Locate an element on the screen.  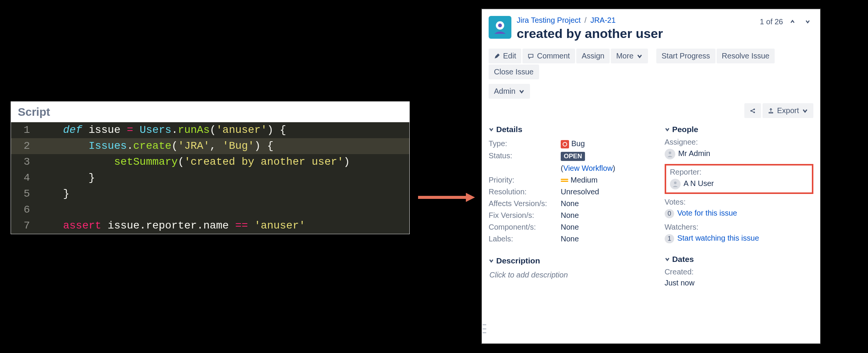
watch-link: Start watching this issue is located at coordinates (718, 238).